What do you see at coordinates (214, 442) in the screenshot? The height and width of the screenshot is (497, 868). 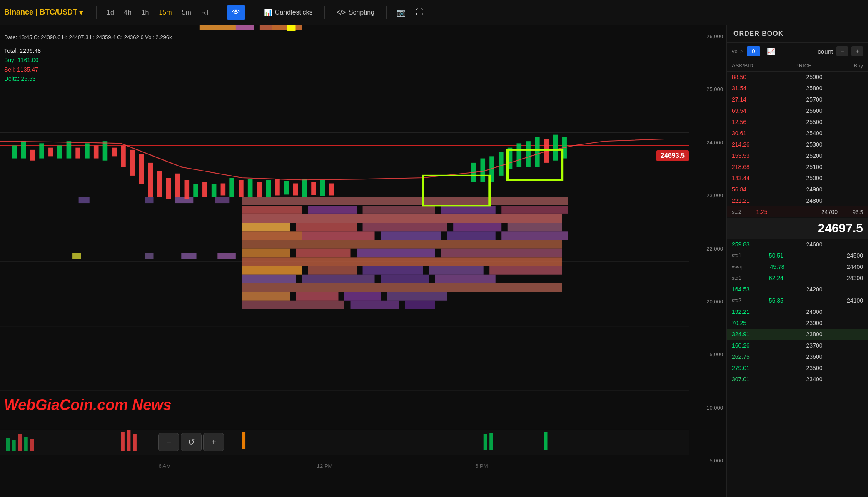 I see `zoom-plus-button: +` at bounding box center [214, 442].